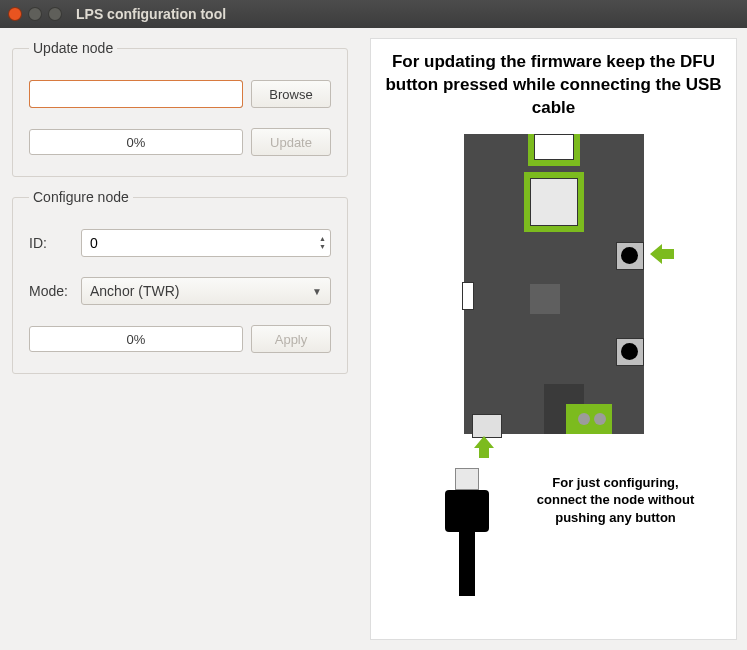  Describe the element at coordinates (15, 14) in the screenshot. I see `window-close-button` at that location.